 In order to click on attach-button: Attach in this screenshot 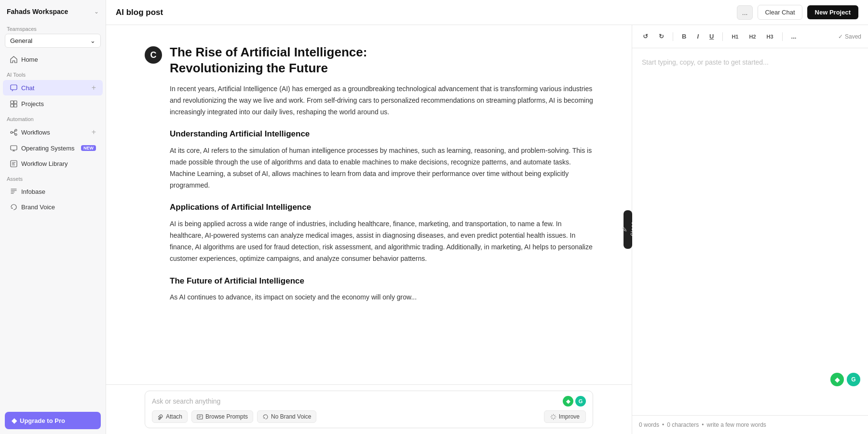, I will do `click(170, 417)`.